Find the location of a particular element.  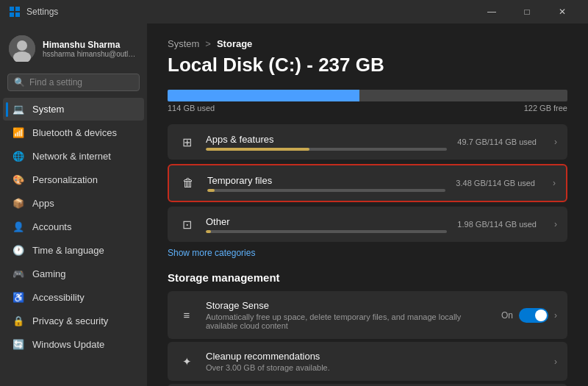

sidebar-item-apps: 📦Apps is located at coordinates (74, 203).